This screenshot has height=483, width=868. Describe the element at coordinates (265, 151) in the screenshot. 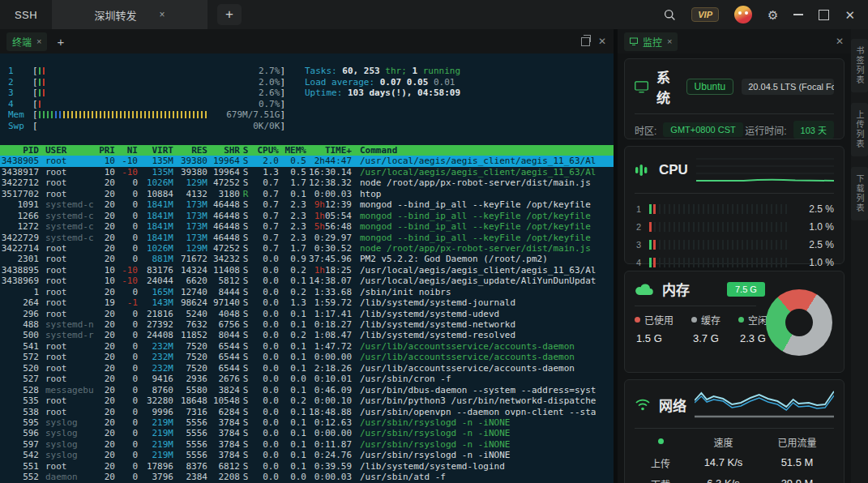

I see `col-header-cpu: CPU%` at that location.